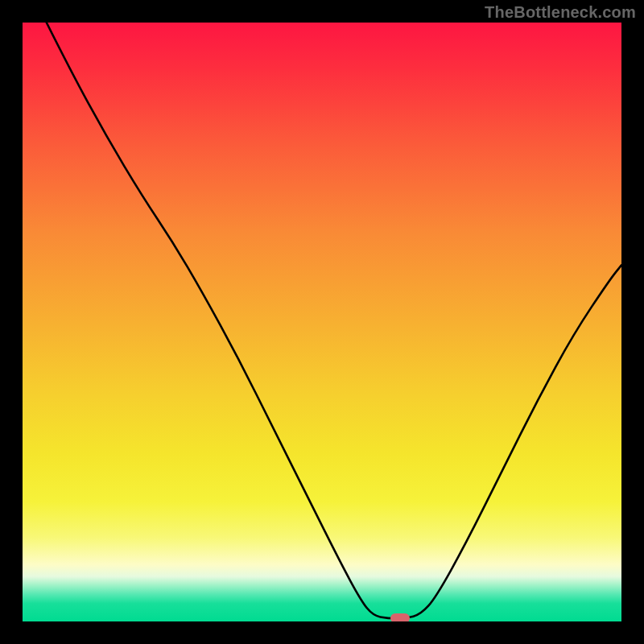  What do you see at coordinates (400, 617) in the screenshot?
I see `optimal-point-marker` at bounding box center [400, 617].